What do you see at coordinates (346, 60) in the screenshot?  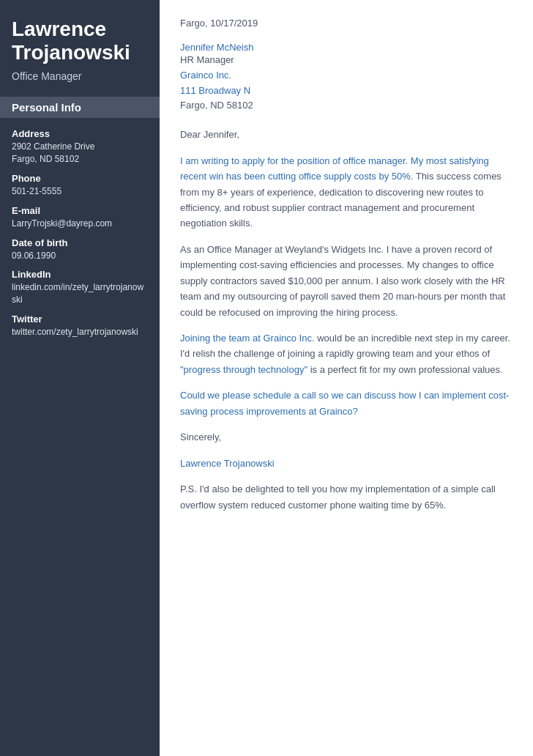 I see `recipient-title: HR Manager` at bounding box center [346, 60].